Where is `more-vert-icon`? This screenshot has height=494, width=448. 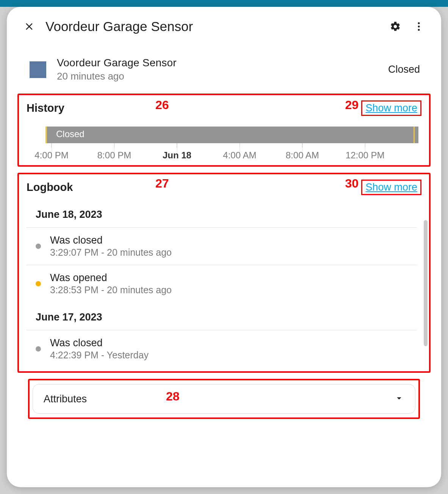
more-vert-icon is located at coordinates (419, 27).